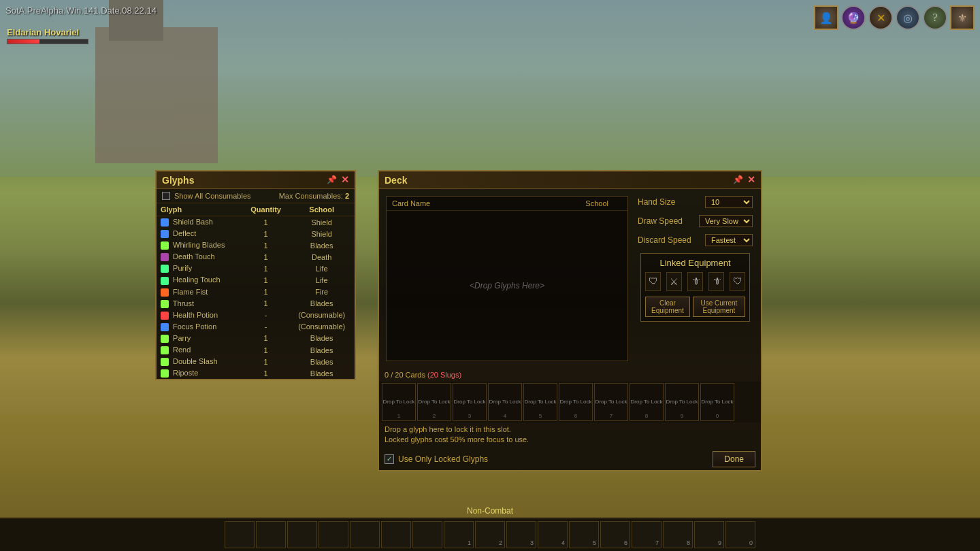 This screenshot has width=980, height=551. I want to click on clear-equipment-button: Clear Equipment, so click(668, 307).